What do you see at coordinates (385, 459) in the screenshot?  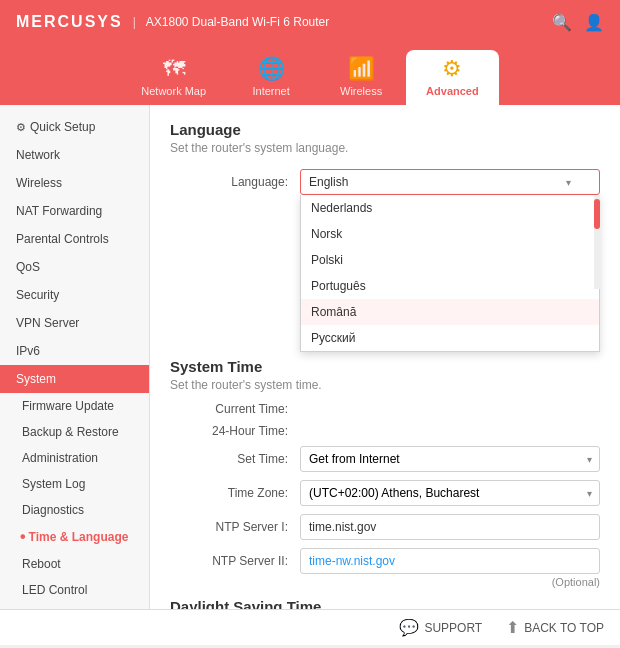 I see `set-time-row: Set Time: Get from Internet ▾` at bounding box center [385, 459].